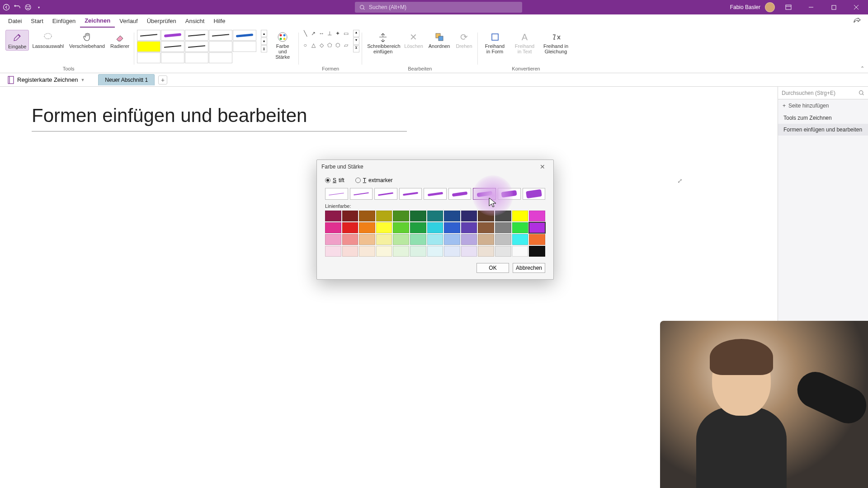 This screenshot has height=488, width=868. Describe the element at coordinates (6, 7) in the screenshot. I see `back-icon` at that location.